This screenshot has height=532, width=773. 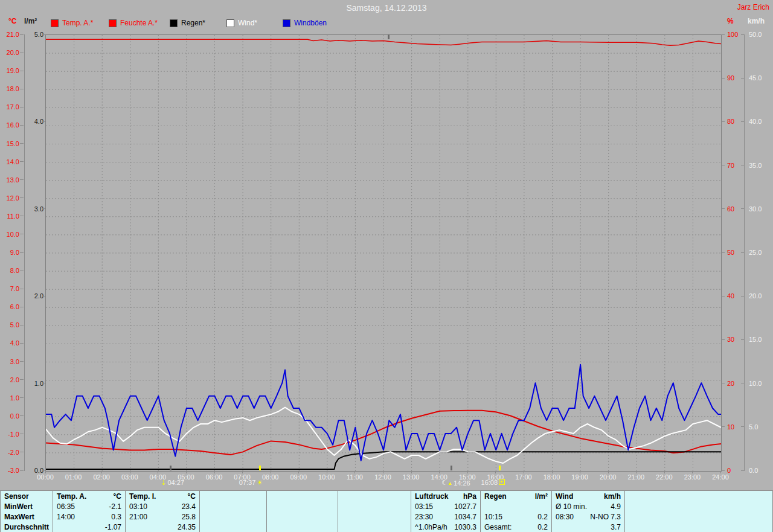 I want to click on col-name: Temp. I., so click(x=143, y=496).